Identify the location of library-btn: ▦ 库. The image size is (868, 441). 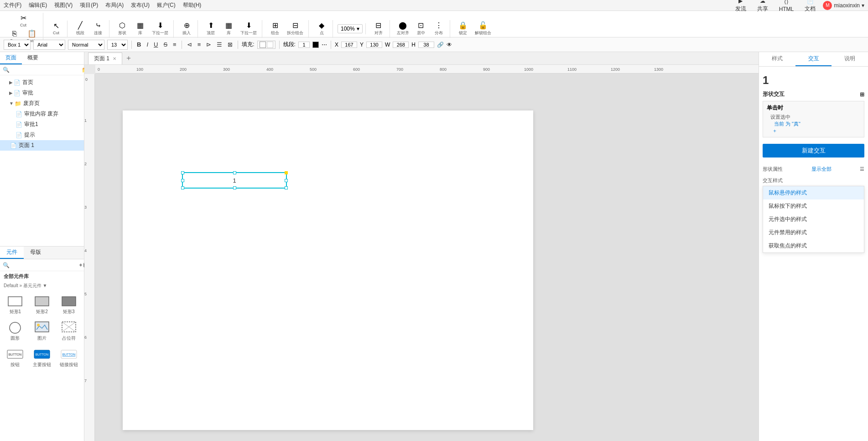
(140, 29).